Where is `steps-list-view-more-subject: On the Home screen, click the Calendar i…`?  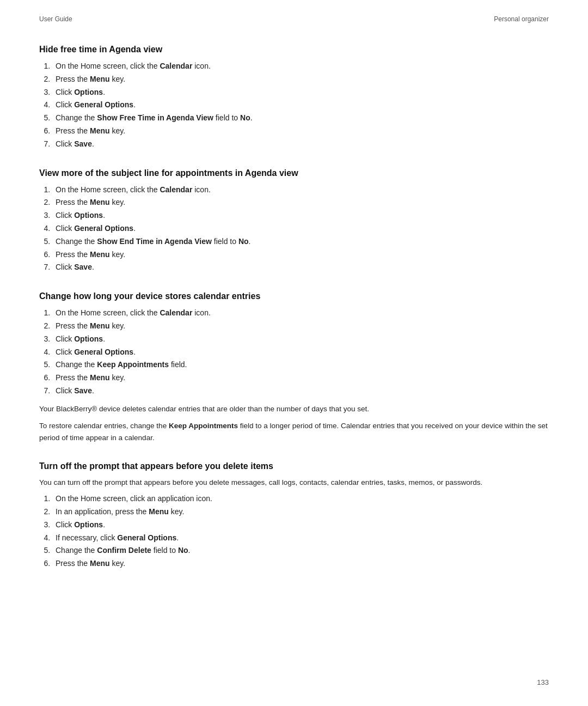
steps-list-view-more-subject: On the Home screen, click the Calendar i… is located at coordinates (301, 229).